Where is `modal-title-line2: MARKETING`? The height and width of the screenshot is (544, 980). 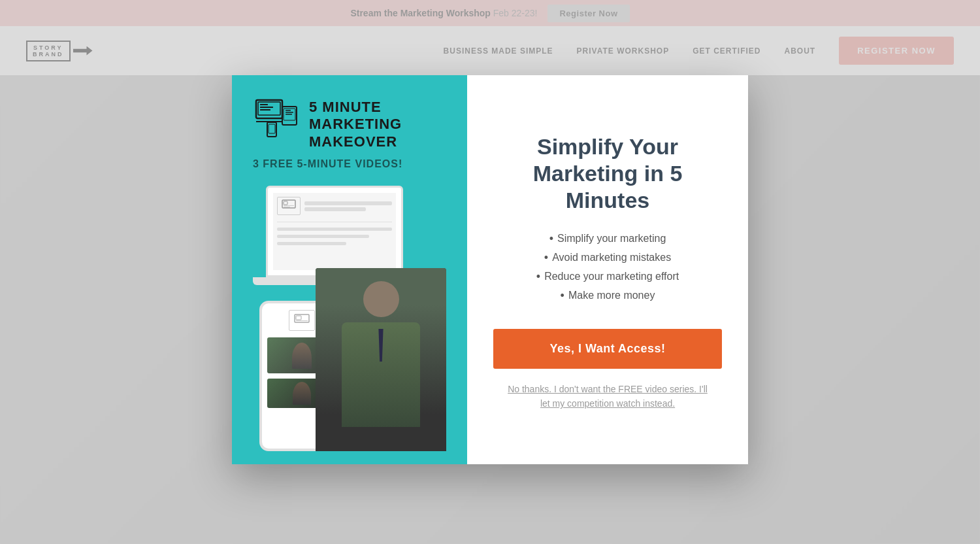
modal-title-line2: MARKETING is located at coordinates (355, 124).